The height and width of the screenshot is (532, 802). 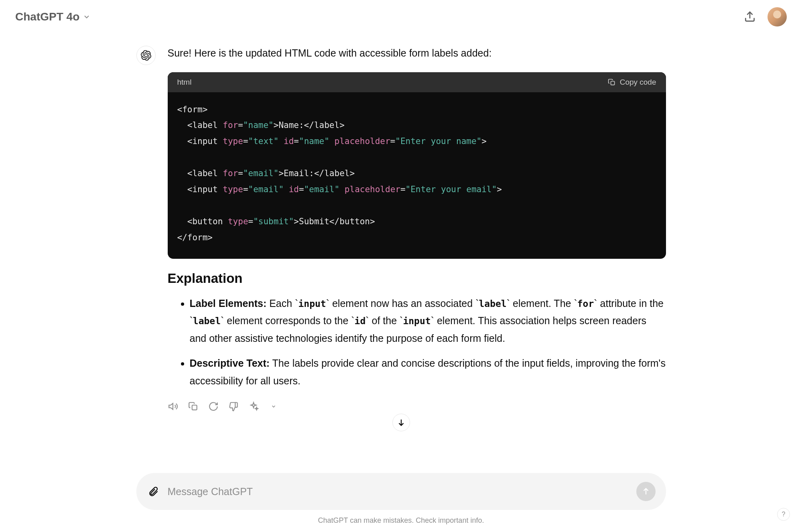 What do you see at coordinates (146, 55) in the screenshot?
I see `openai-logo-icon` at bounding box center [146, 55].